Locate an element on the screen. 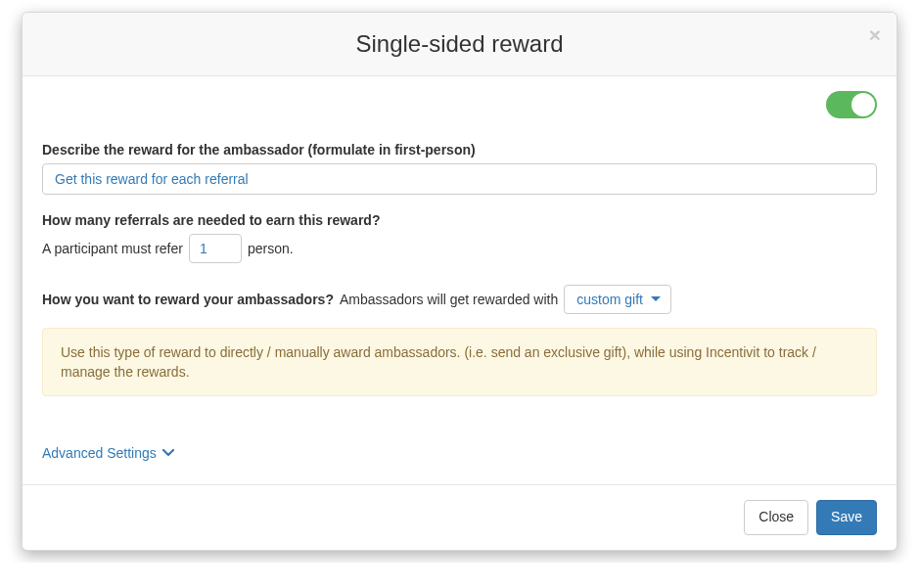 The image size is (919, 588). advanced-settings-toggle: Advanced Settings is located at coordinates (108, 453).